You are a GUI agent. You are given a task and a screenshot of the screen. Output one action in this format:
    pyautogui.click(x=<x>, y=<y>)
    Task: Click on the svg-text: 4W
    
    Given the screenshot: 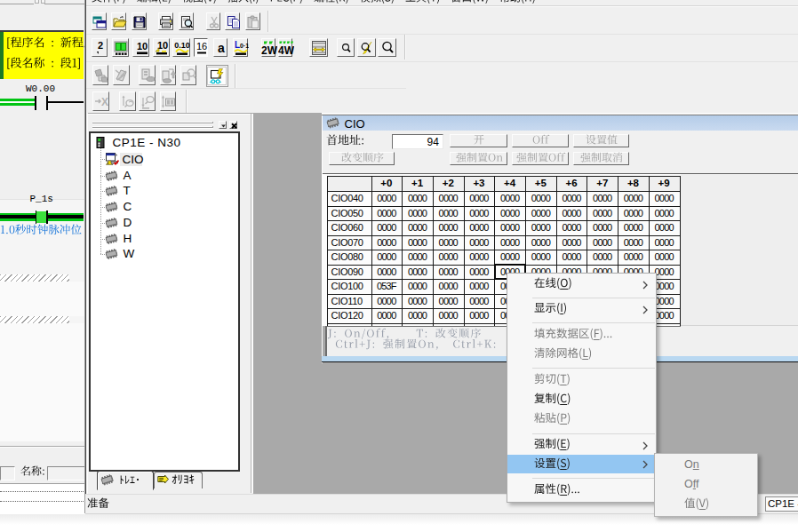 What is the action you would take?
    pyautogui.click(x=286, y=51)
    